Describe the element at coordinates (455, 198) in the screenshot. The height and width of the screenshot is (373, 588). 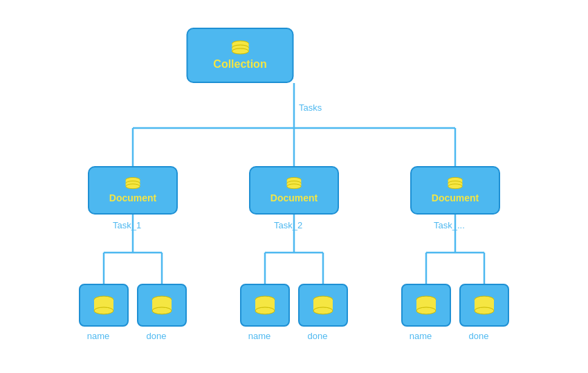
I see `document-label-3: Document` at that location.